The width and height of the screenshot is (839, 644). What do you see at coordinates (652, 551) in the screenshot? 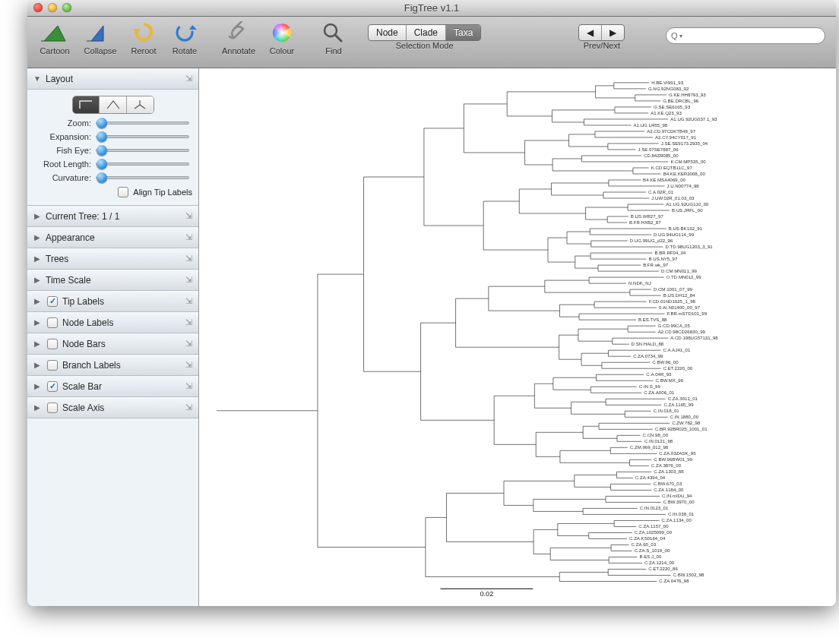
I see `tip-label: C.ZA.S_1019_00` at bounding box center [652, 551].